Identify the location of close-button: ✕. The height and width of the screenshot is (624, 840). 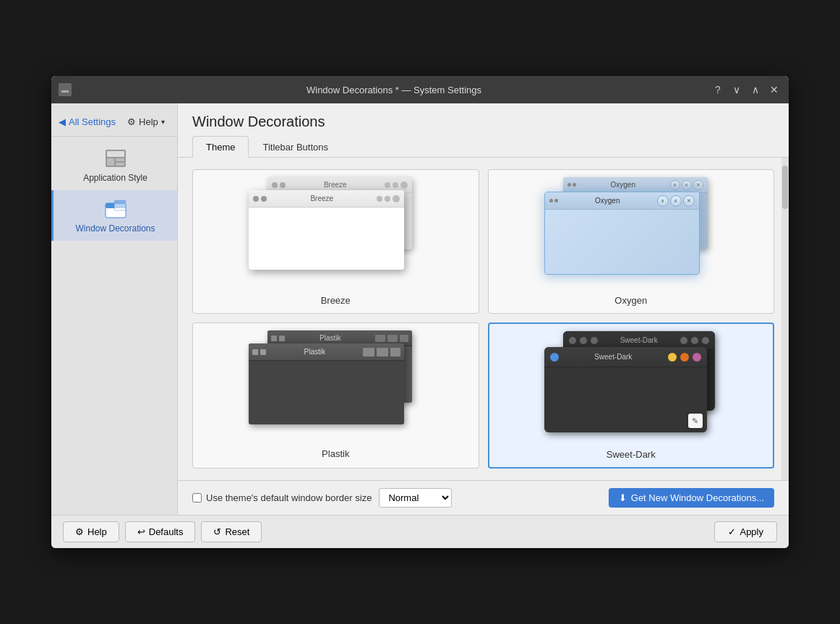
(774, 90).